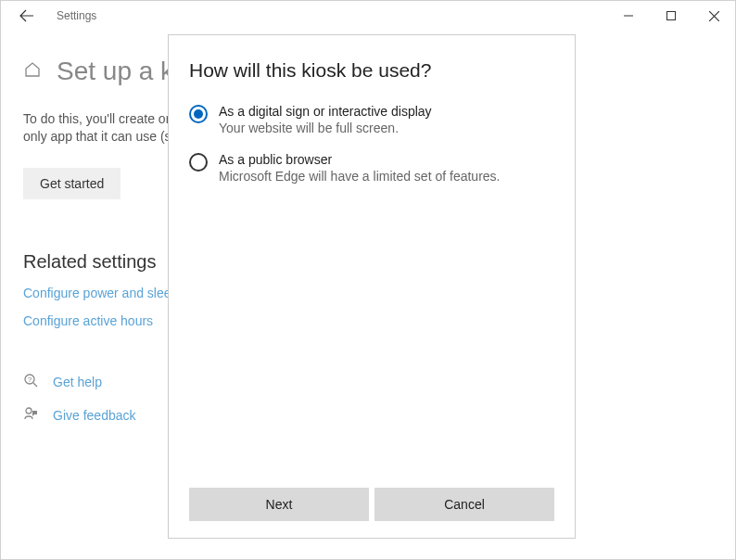 The width and height of the screenshot is (736, 560). Describe the element at coordinates (372, 152) in the screenshot. I see `radio-group: As a digital sign or interactive display…` at that location.